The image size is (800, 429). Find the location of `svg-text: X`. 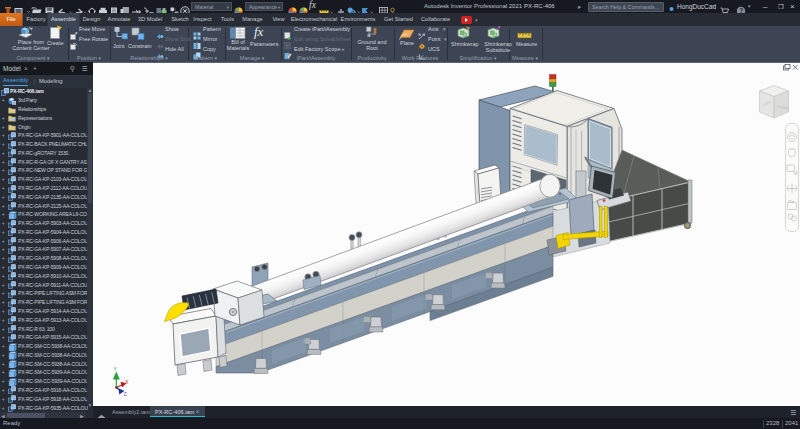

svg-text: X is located at coordinates (127, 382).